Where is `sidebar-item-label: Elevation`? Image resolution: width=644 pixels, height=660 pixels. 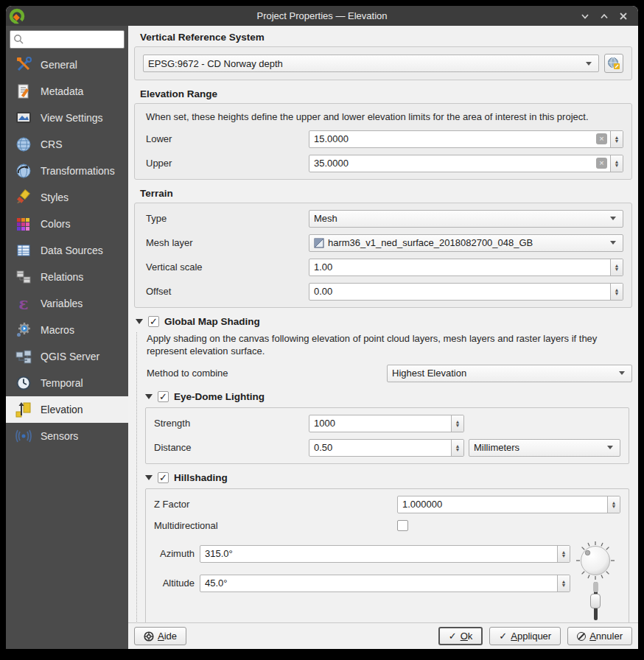 sidebar-item-label: Elevation is located at coordinates (62, 410).